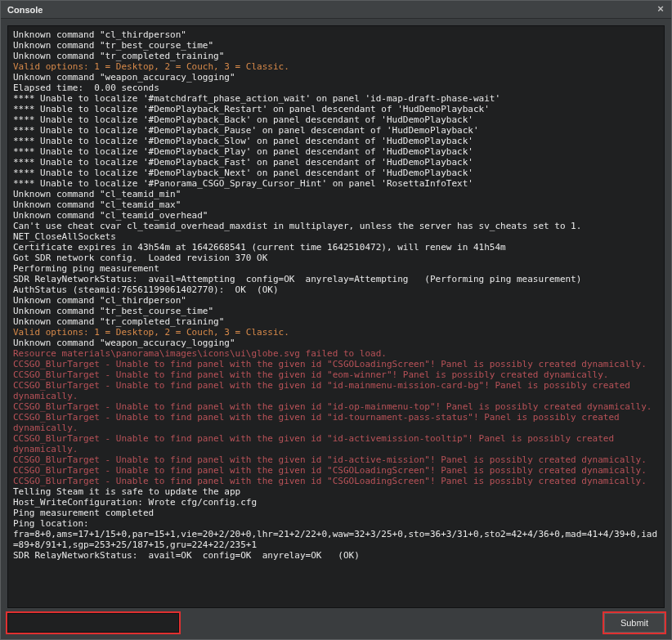 The width and height of the screenshot is (672, 640). Describe the element at coordinates (336, 625) in the screenshot. I see `input-bar: Submit` at that location.